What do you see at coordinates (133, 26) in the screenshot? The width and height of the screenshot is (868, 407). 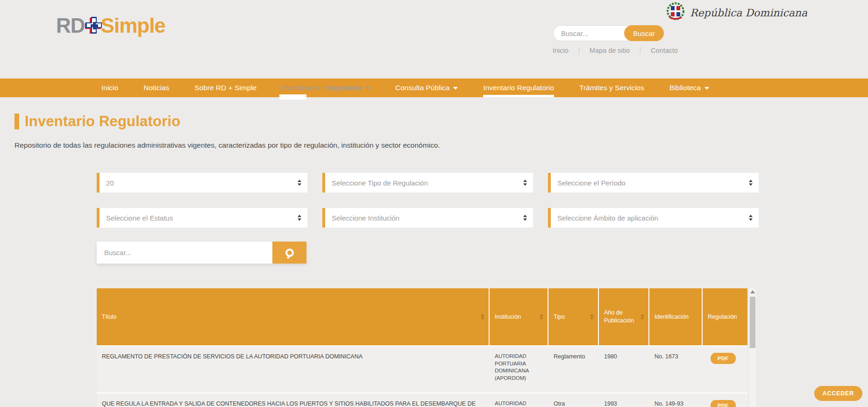 I see `logo-simple-text: Simple` at bounding box center [133, 26].